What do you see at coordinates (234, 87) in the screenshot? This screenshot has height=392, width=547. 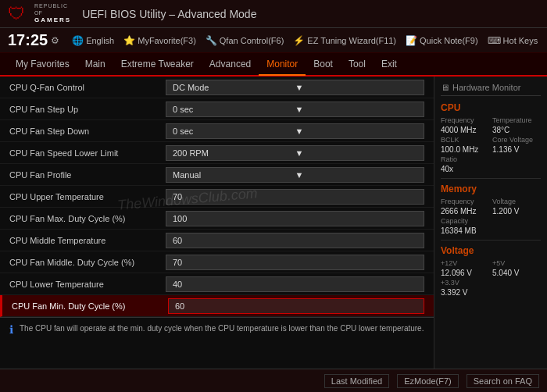 I see `dropdown-value-qfan: DC Mode` at bounding box center [234, 87].